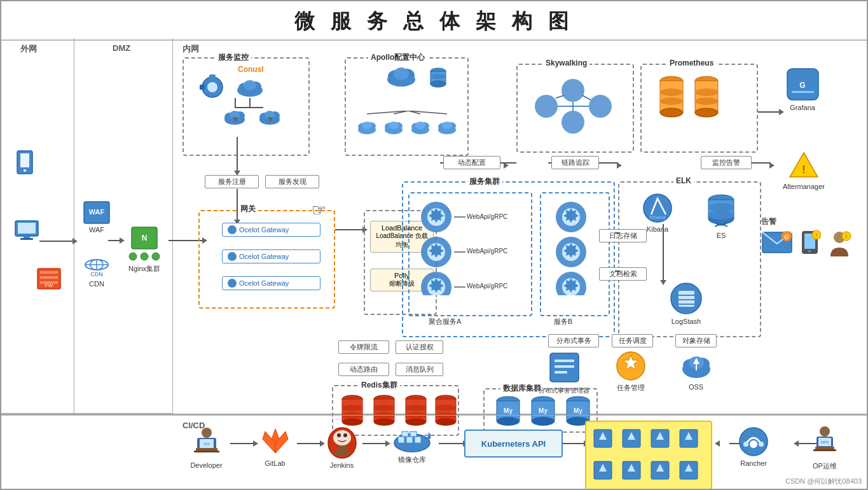  I want to click on op-maintenance-icon: OPS, so click(825, 443).